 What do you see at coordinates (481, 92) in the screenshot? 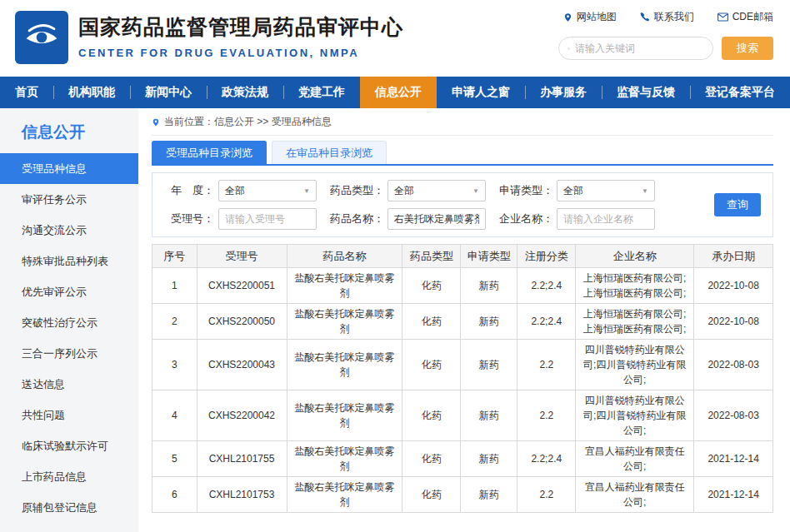
I see `nav-item: 申请人之窗` at bounding box center [481, 92].